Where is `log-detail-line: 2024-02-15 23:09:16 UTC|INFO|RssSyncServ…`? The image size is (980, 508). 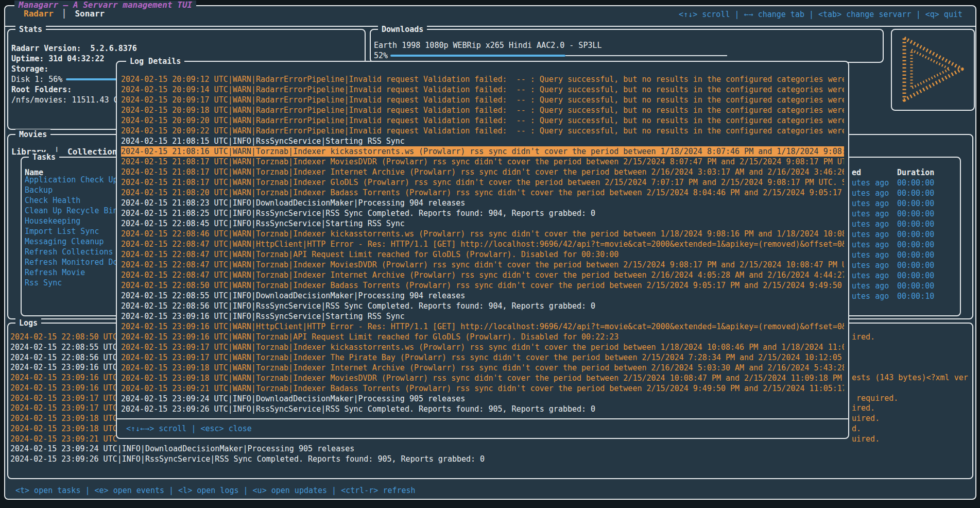 log-detail-line: 2024-02-15 23:09:16 UTC|INFO|RssSyncServ… is located at coordinates (483, 316).